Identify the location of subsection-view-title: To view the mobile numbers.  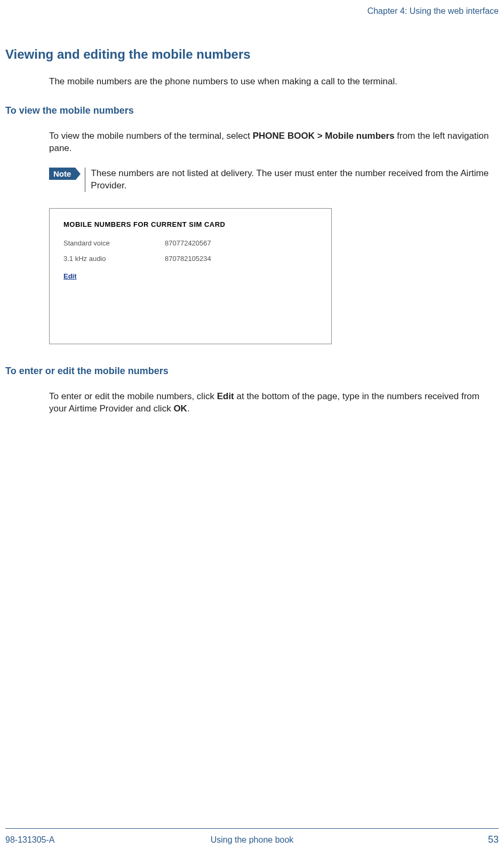
(252, 111).